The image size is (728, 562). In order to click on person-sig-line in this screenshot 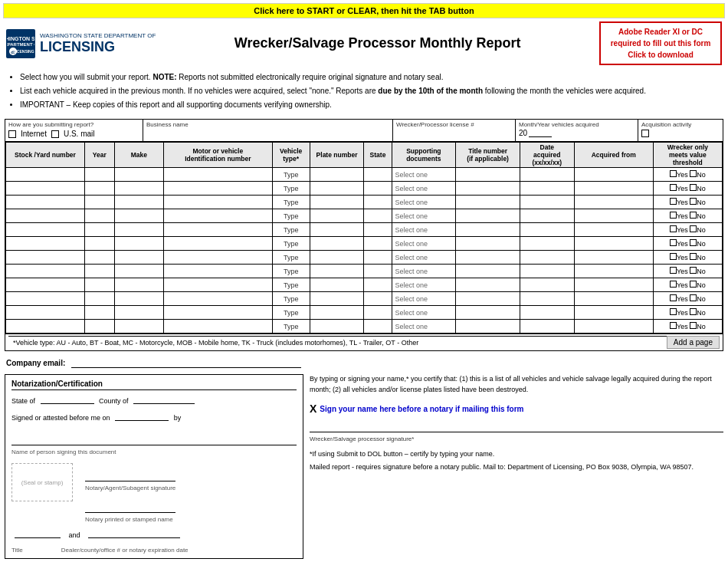, I will do `click(154, 439)`.